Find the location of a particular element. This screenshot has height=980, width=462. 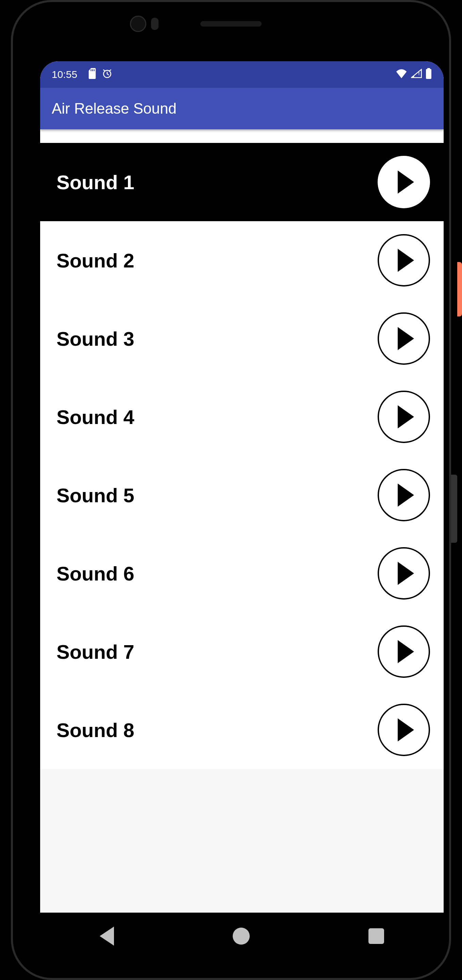

sound-label: Sound 7 is located at coordinates (217, 652).